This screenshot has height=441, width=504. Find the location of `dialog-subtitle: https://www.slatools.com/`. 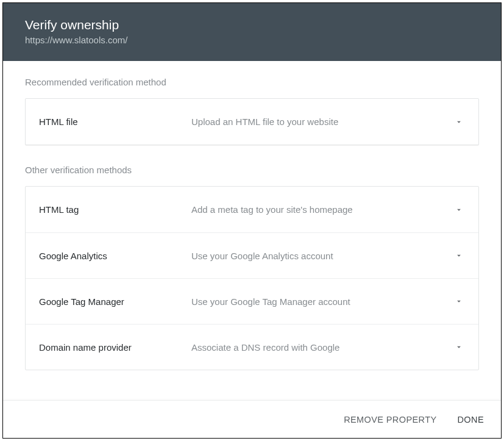

dialog-subtitle: https://www.slatools.com/ is located at coordinates (252, 40).